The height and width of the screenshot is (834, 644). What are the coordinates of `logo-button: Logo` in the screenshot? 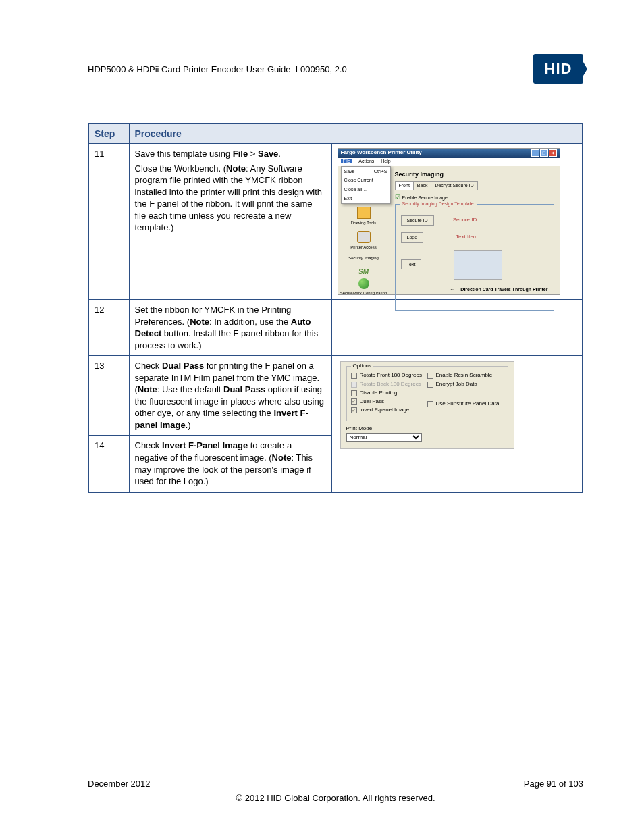 It's located at (412, 238).